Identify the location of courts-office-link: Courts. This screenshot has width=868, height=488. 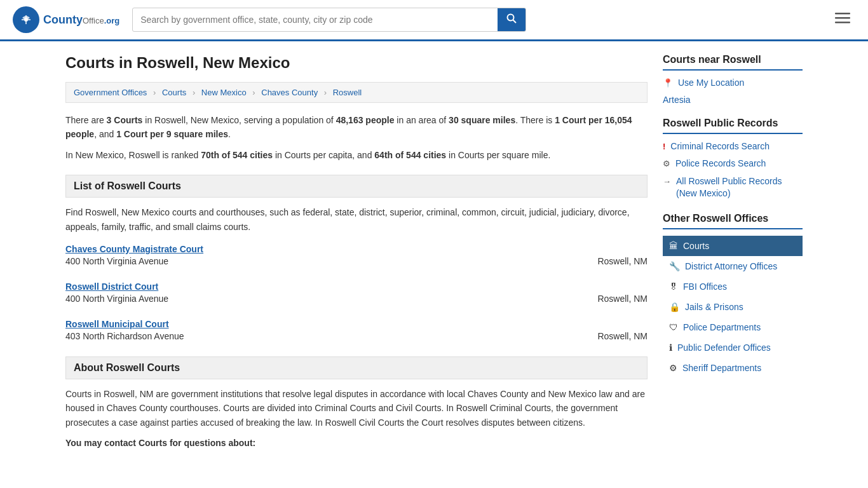
(740, 246).